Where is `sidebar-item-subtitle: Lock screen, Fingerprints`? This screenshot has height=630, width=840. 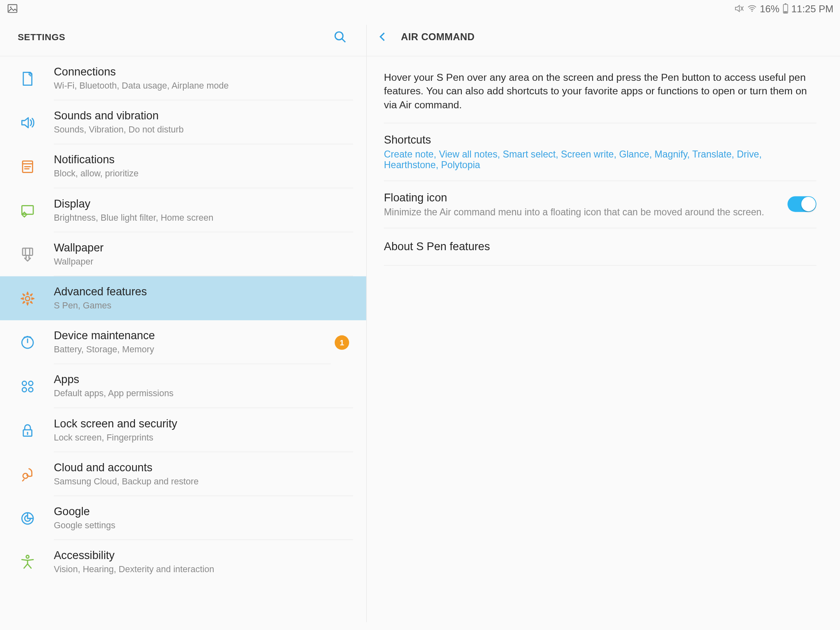 sidebar-item-subtitle: Lock screen, Fingerprints is located at coordinates (203, 437).